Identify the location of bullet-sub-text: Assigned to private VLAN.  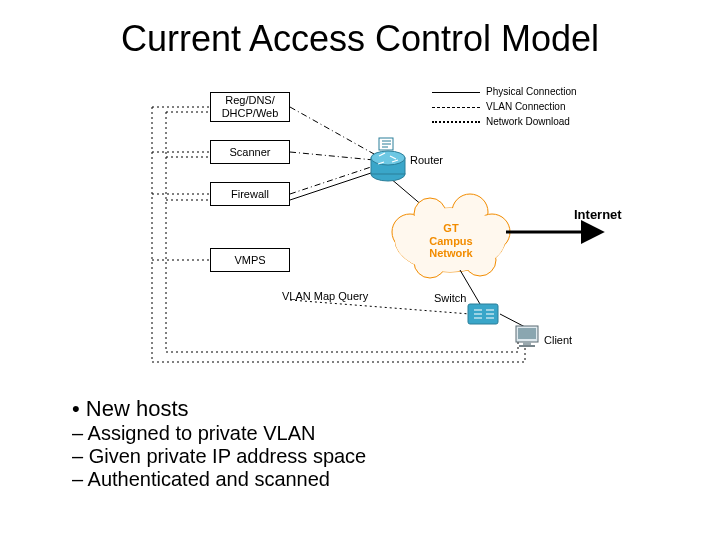
(202, 433).